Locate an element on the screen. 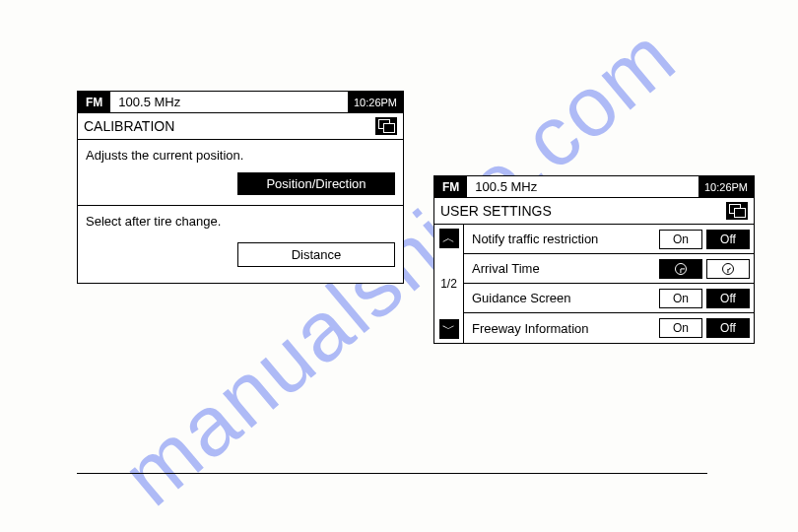  user-settings-title: USER SETTINGS is located at coordinates (497, 211).